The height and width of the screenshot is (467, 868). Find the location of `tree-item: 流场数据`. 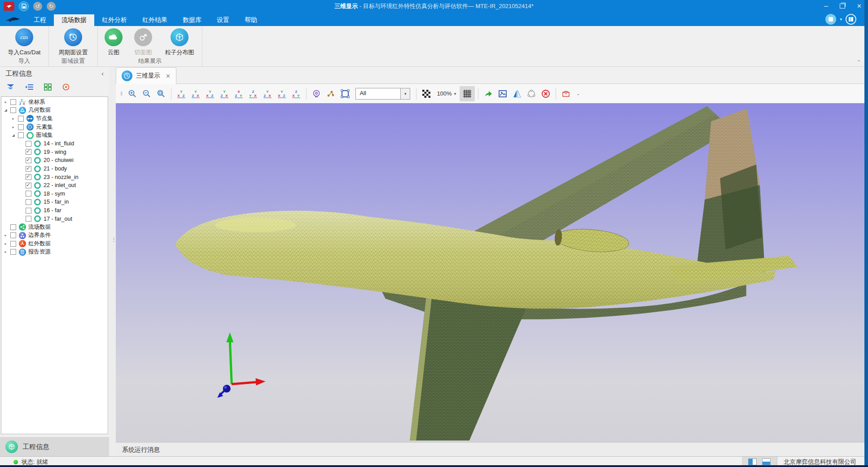

tree-item: 流场数据 is located at coordinates (55, 227).